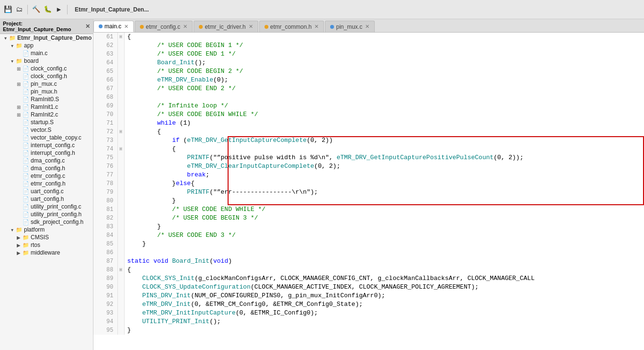  Describe the element at coordinates (46, 153) in the screenshot. I see `sidebar-item-interrupt-config-h: 📄 interrupt_config.h` at that location.